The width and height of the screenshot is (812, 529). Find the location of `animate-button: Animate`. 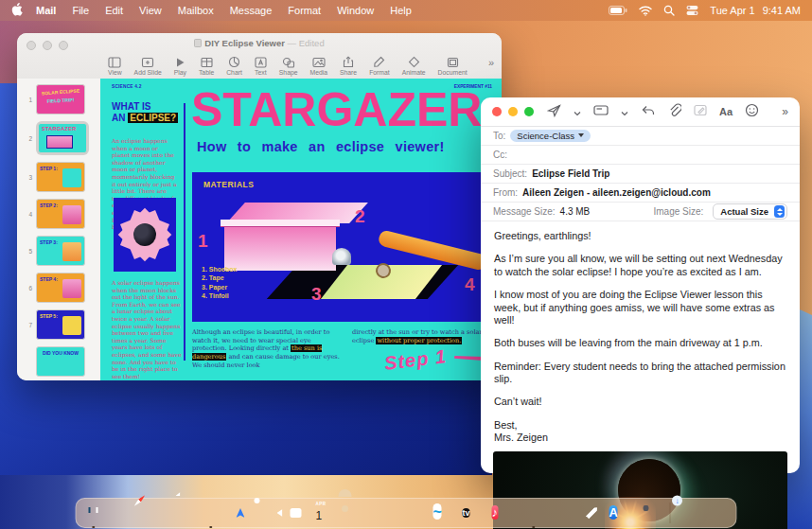

animate-button: Animate is located at coordinates (415, 66).